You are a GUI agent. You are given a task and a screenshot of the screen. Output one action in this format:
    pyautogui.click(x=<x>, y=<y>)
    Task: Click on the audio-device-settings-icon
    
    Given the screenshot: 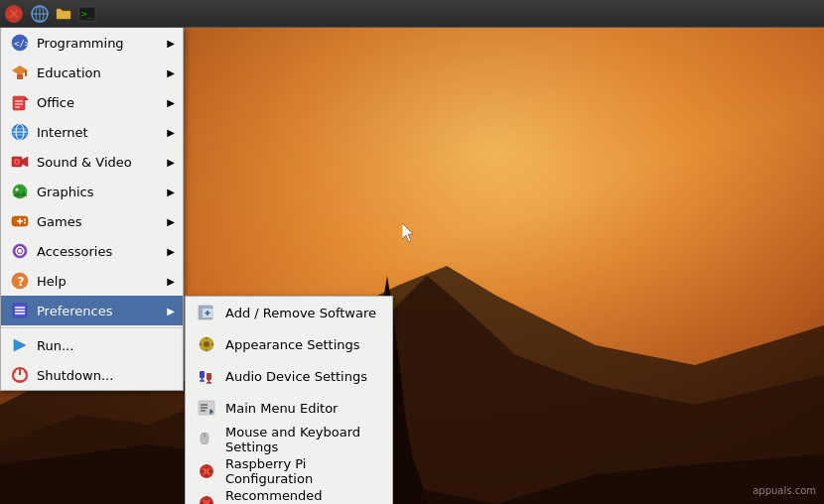 What is the action you would take?
    pyautogui.click(x=206, y=376)
    